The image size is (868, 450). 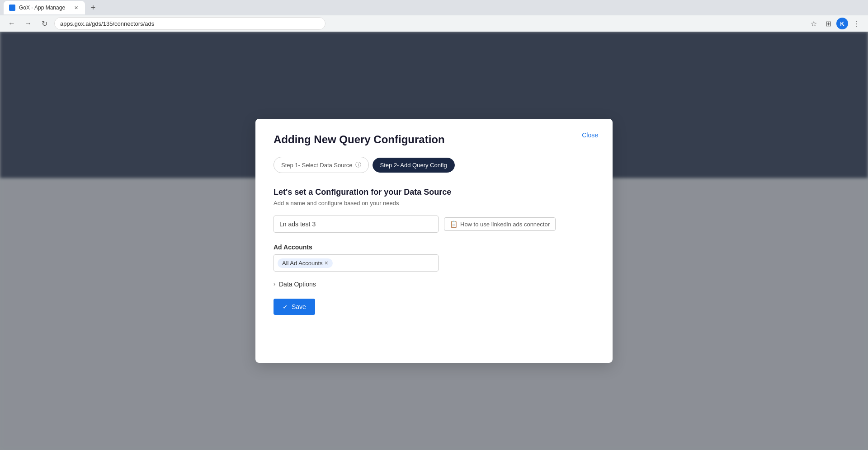 What do you see at coordinates (317, 165) in the screenshot?
I see `step1-label: Step 1- Select Data Source` at bounding box center [317, 165].